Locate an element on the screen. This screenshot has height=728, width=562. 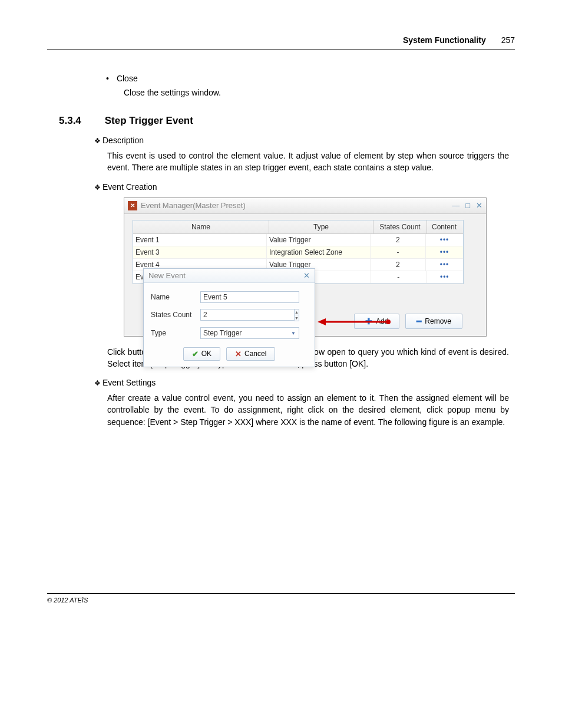
description-paragraph: This event is used to control the elemen… is located at coordinates (308, 162).